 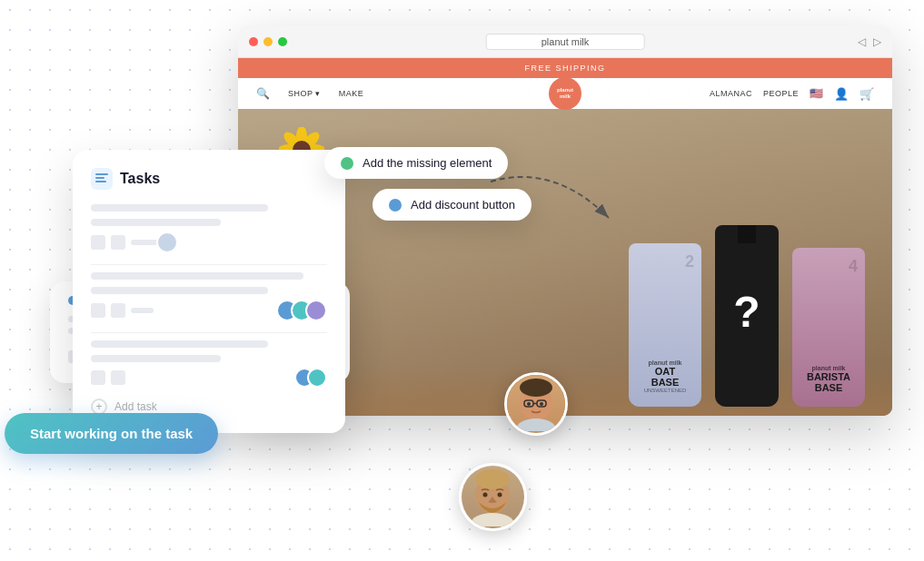 What do you see at coordinates (209, 179) in the screenshot?
I see `task-panel-header: Tasks` at bounding box center [209, 179].